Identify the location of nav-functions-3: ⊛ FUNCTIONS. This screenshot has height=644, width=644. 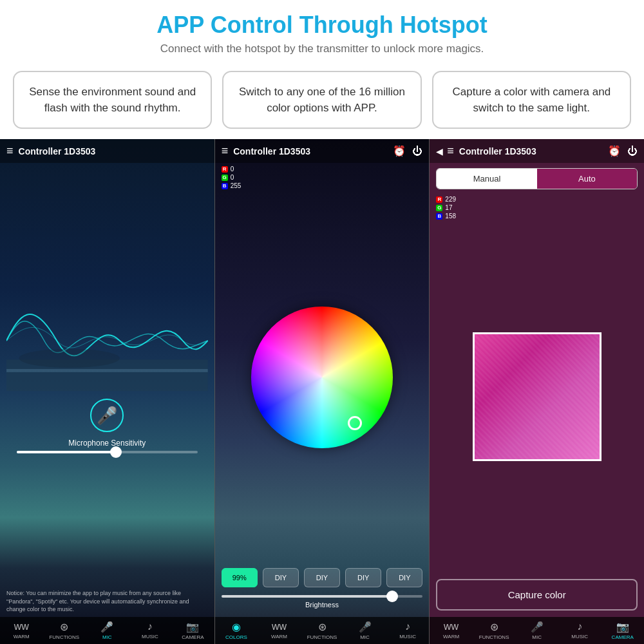
(495, 630).